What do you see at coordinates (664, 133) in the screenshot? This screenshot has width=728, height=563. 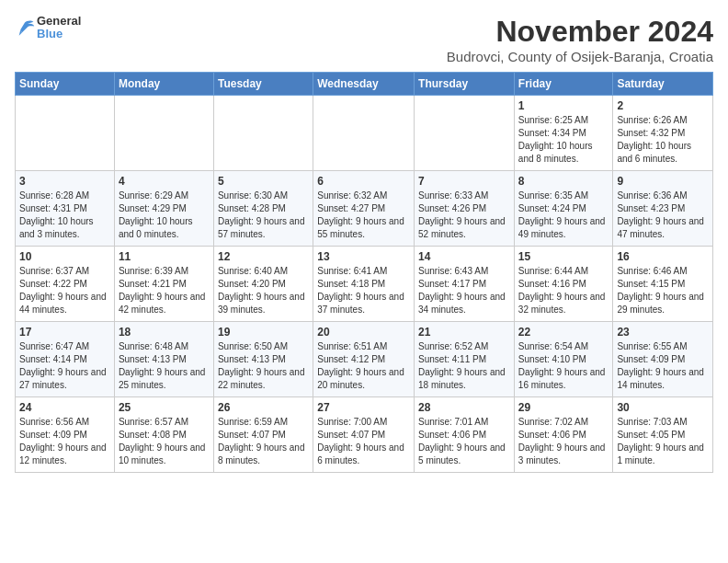 I see `calendar-cell: 2Sunrise: 6:26 AM Sunset: 4:32 PM Daylig…` at bounding box center [664, 133].